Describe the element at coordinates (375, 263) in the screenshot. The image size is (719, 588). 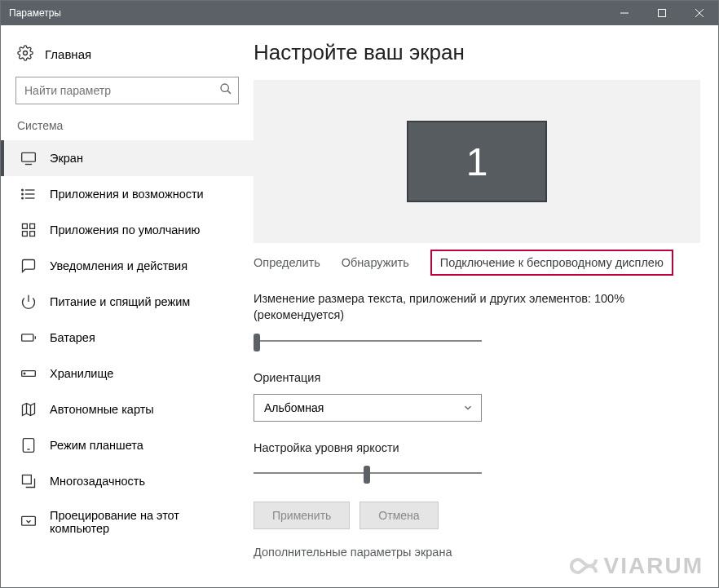
I see `detect-link: Обнаружить` at that location.